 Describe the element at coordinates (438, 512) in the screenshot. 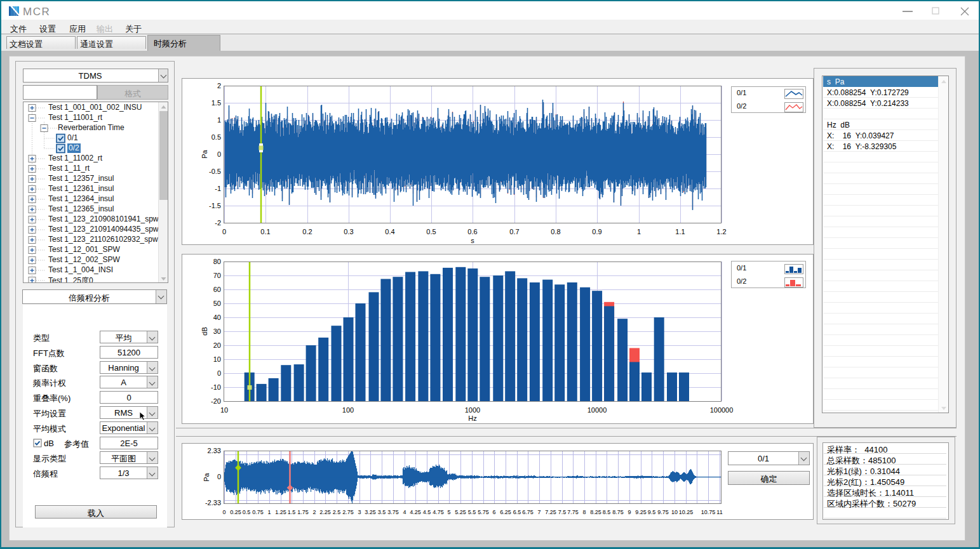

I see `svg-text: 4.75` at that location.